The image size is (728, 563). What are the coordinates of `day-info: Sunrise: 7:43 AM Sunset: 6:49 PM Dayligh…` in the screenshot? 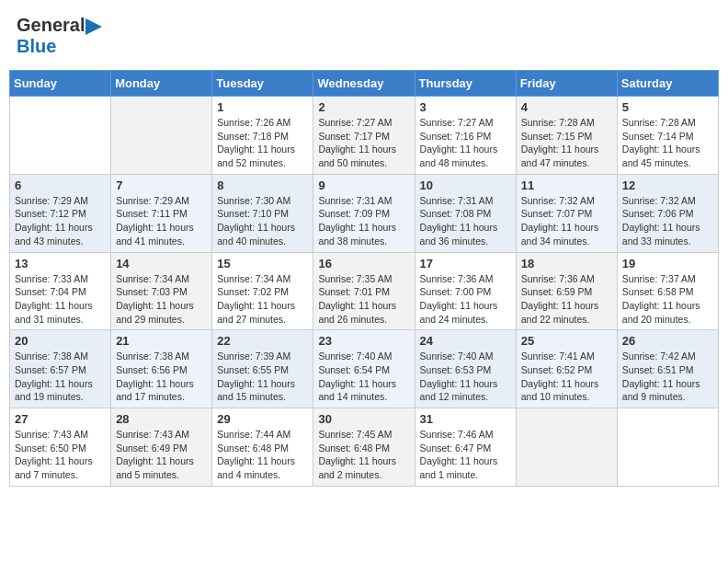 It's located at (162, 454).